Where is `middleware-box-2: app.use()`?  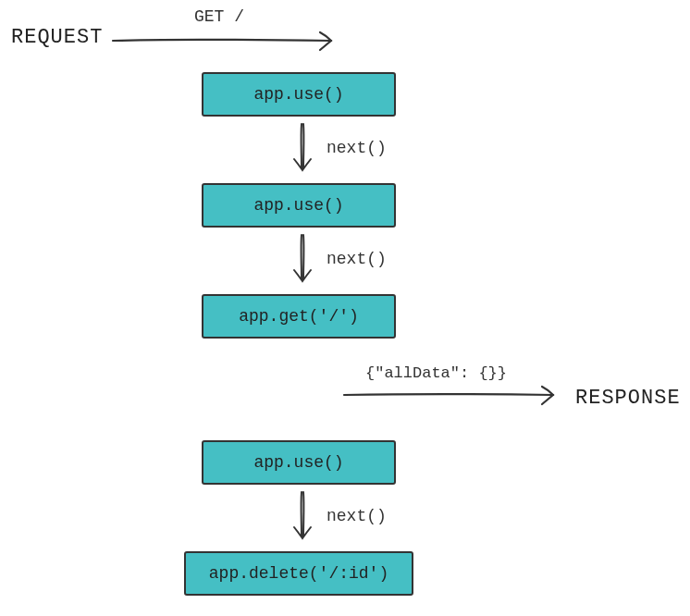 middleware-box-2: app.use() is located at coordinates (299, 205).